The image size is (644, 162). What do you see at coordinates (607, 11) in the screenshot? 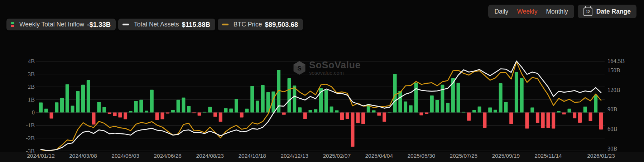
I see `date-range-button: 12 Date Range` at bounding box center [607, 11].